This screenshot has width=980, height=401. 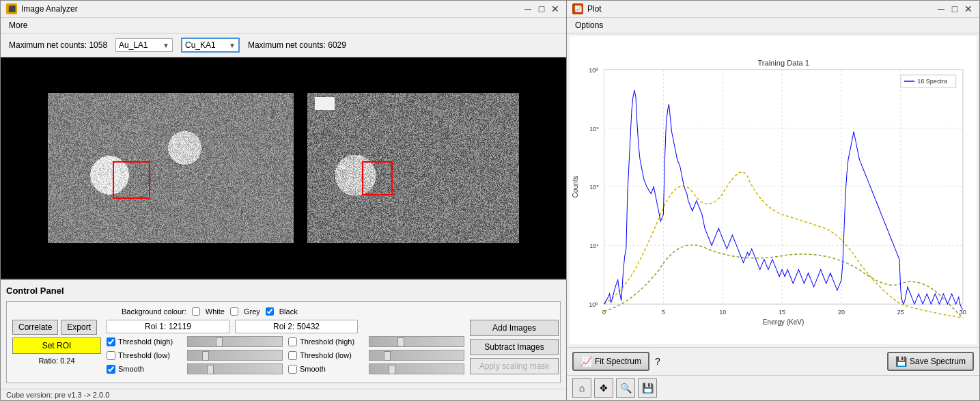 What do you see at coordinates (582, 388) in the screenshot?
I see `home-tool-button: ⌂` at bounding box center [582, 388].